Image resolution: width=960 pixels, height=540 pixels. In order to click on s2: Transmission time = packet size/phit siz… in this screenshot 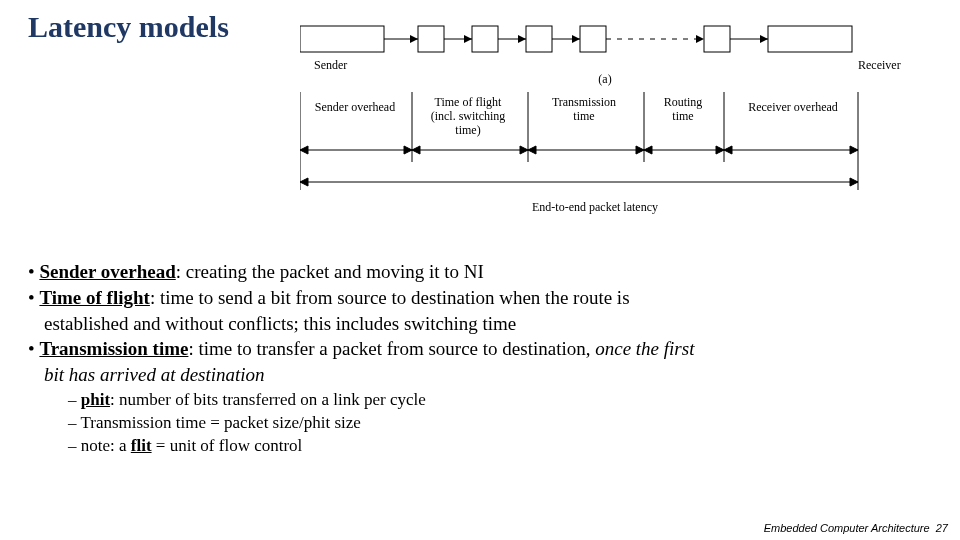, I will do `click(220, 422)`.